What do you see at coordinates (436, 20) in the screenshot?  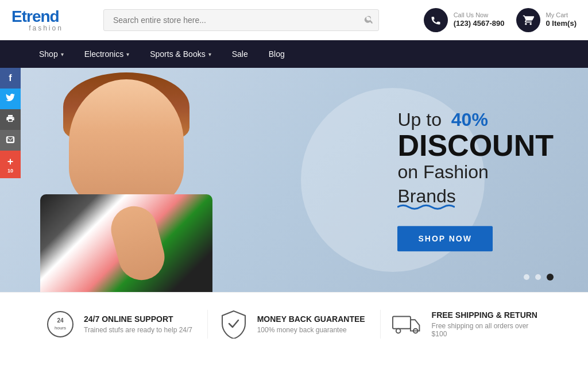 I see `phone-icon` at bounding box center [436, 20].